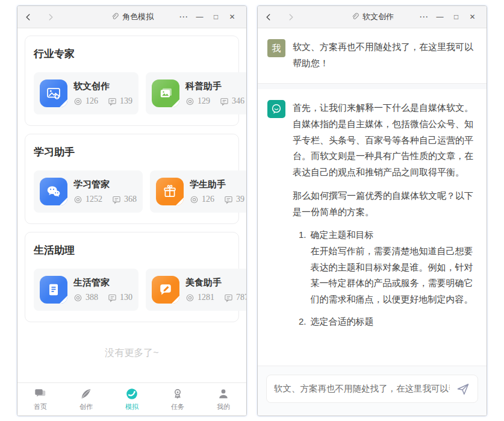  I want to click on assistant-card-science: 科普助手 129 346, so click(196, 93).